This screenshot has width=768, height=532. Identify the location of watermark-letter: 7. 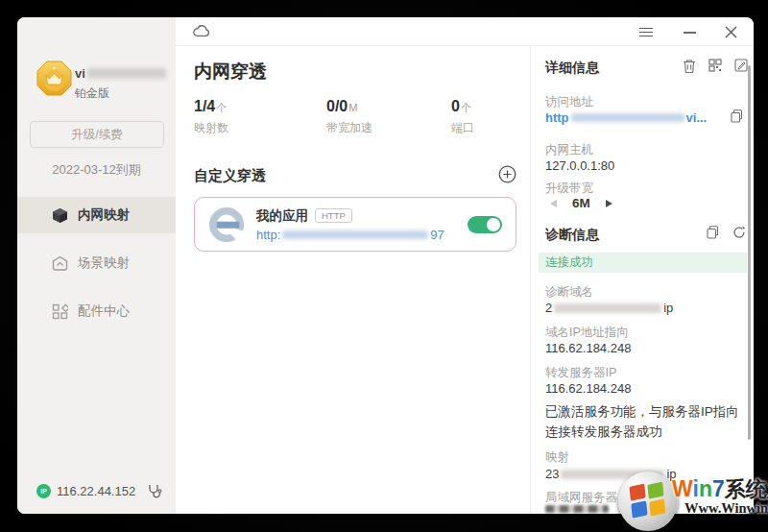
(718, 489).